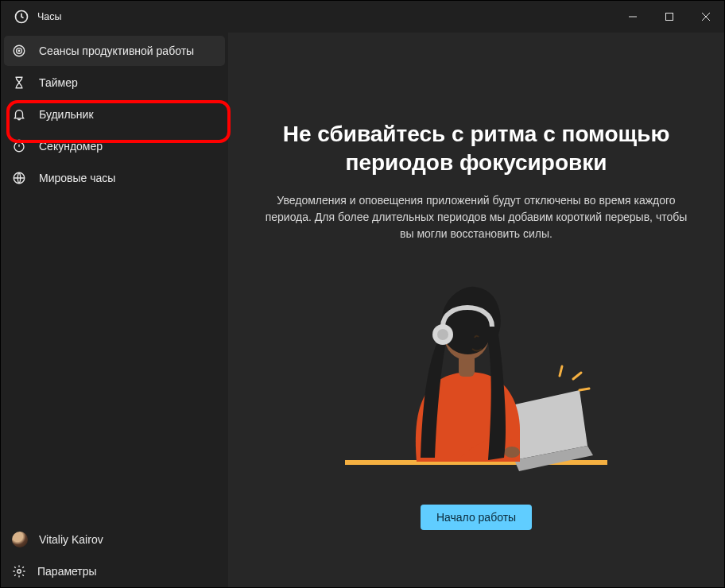  What do you see at coordinates (633, 17) in the screenshot?
I see `minimize-button` at bounding box center [633, 17].